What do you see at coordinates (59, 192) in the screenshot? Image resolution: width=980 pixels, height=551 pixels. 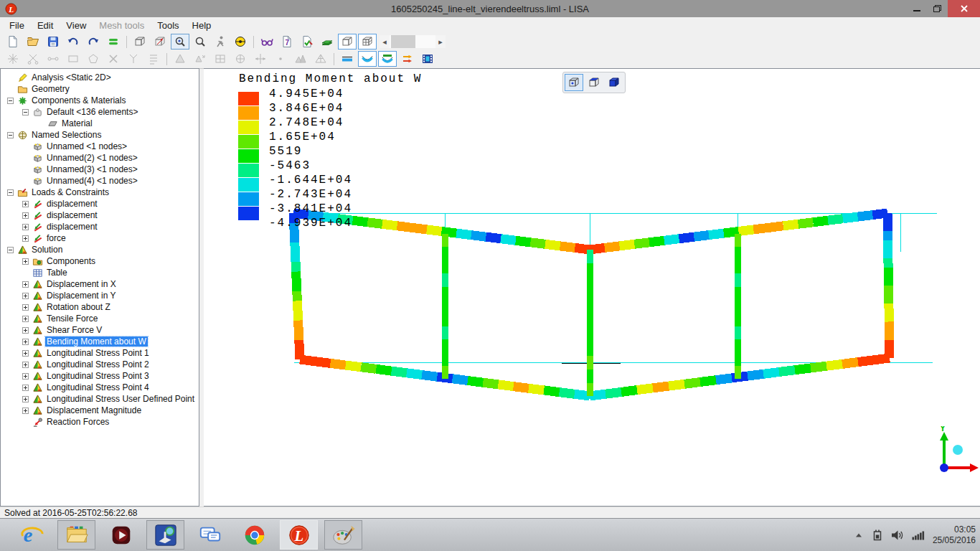 I see `tree-item-loads-constraints: Loads & Constraints` at bounding box center [59, 192].